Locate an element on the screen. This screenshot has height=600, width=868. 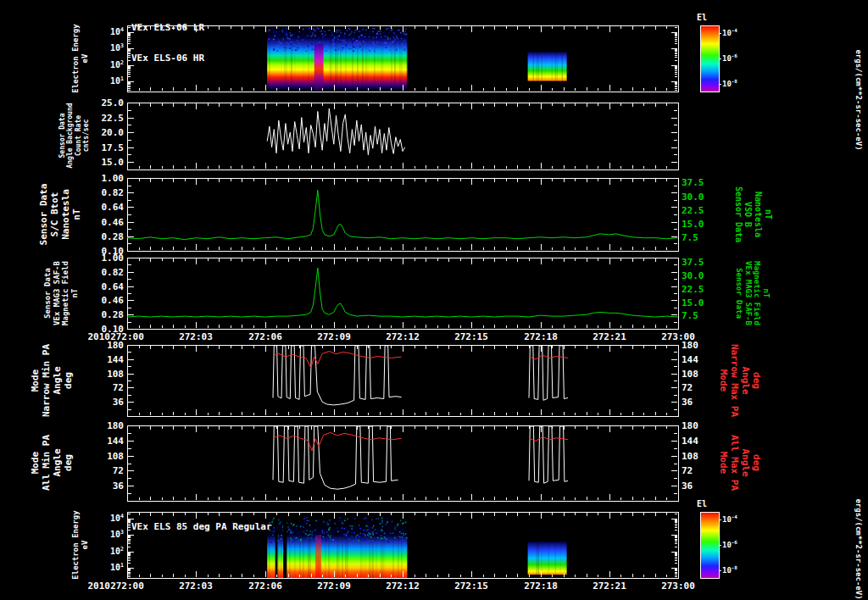
title-line: VEx ELS-06 HR is located at coordinates (168, 58).